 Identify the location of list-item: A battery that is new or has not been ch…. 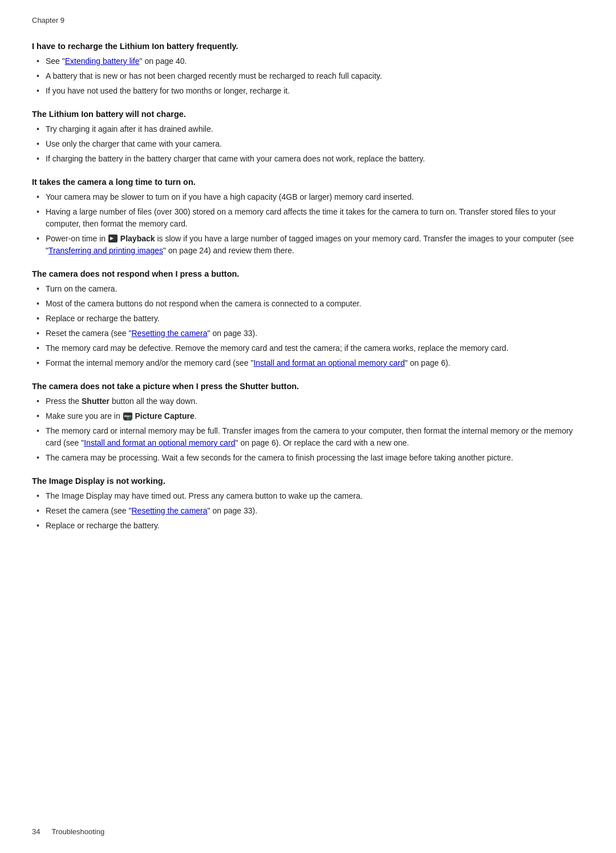
(308, 76).